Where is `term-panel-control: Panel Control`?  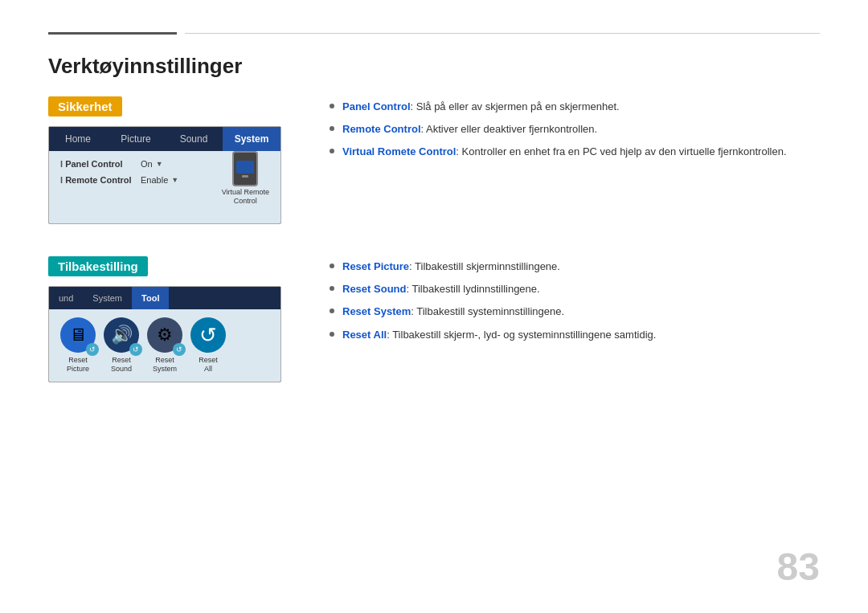 term-panel-control: Panel Control is located at coordinates (376, 106).